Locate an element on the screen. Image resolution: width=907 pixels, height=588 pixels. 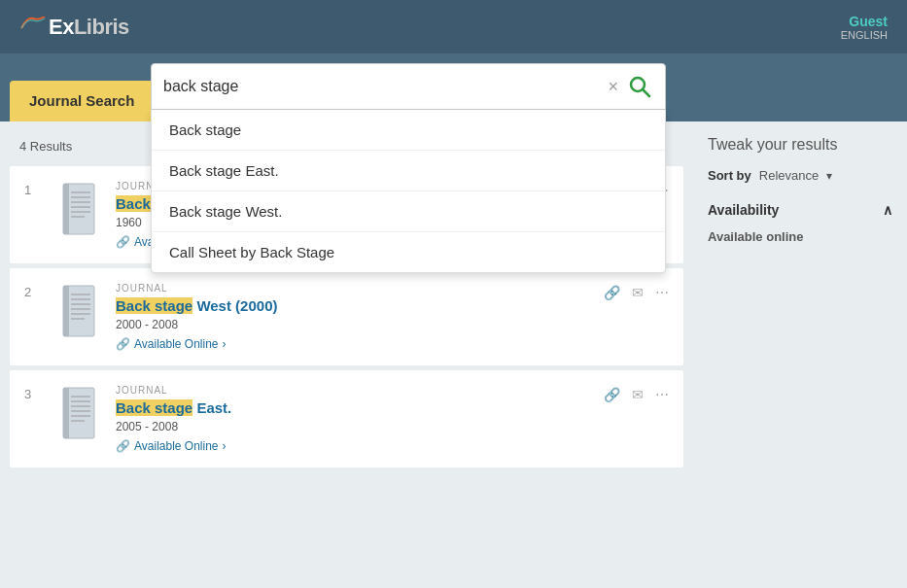
suggestion-item-4: Call Sheet by Back Stage is located at coordinates (408, 253).